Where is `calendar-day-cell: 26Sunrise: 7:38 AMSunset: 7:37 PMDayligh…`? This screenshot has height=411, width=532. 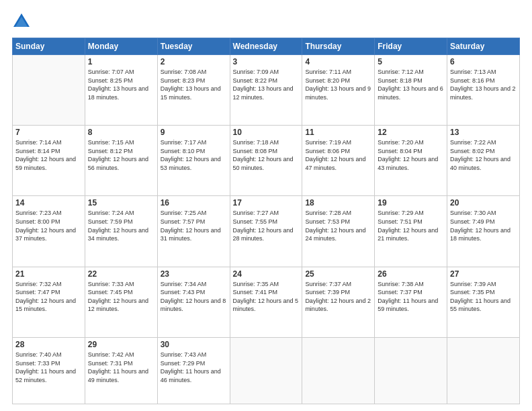
calendar-day-cell: 26Sunrise: 7:38 AMSunset: 7:37 PMDayligh… is located at coordinates (411, 302).